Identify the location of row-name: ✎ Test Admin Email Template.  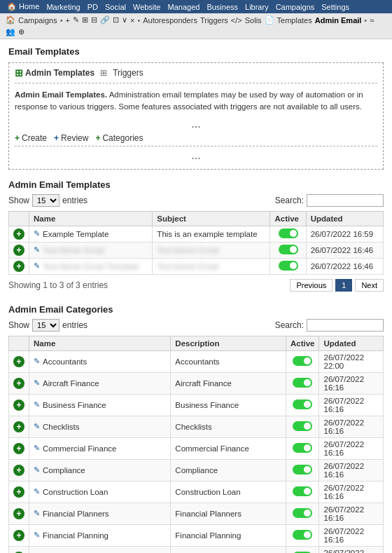
(91, 266).